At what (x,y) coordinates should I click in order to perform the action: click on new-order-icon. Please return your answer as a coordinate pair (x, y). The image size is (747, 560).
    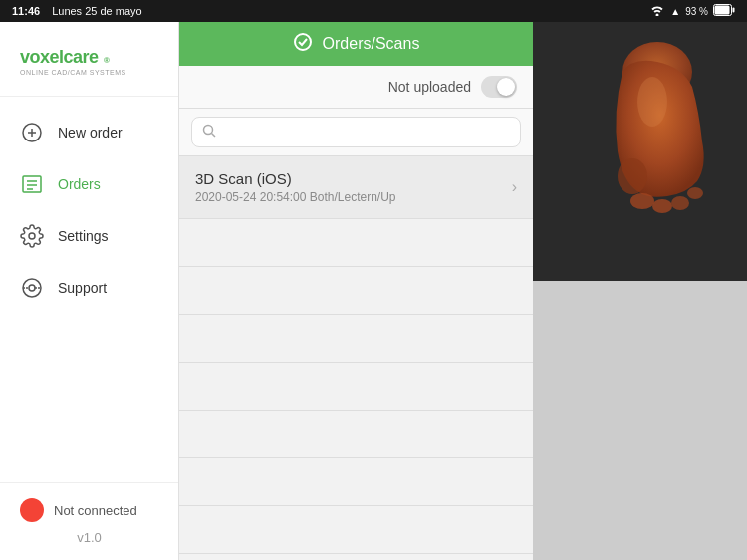
    Looking at the image, I should click on (32, 133).